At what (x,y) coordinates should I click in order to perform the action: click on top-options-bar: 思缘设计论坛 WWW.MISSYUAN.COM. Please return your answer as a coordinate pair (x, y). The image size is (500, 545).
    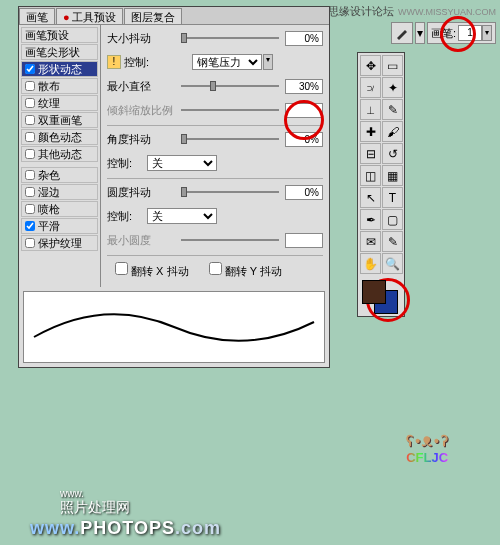
    Looking at the image, I should click on (412, 12).